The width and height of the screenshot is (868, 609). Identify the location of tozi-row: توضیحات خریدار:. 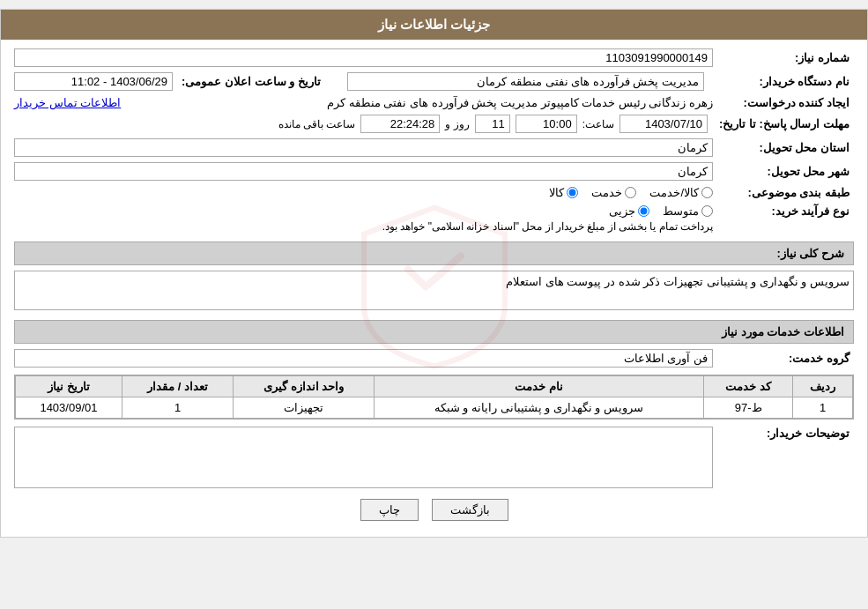
(434, 457).